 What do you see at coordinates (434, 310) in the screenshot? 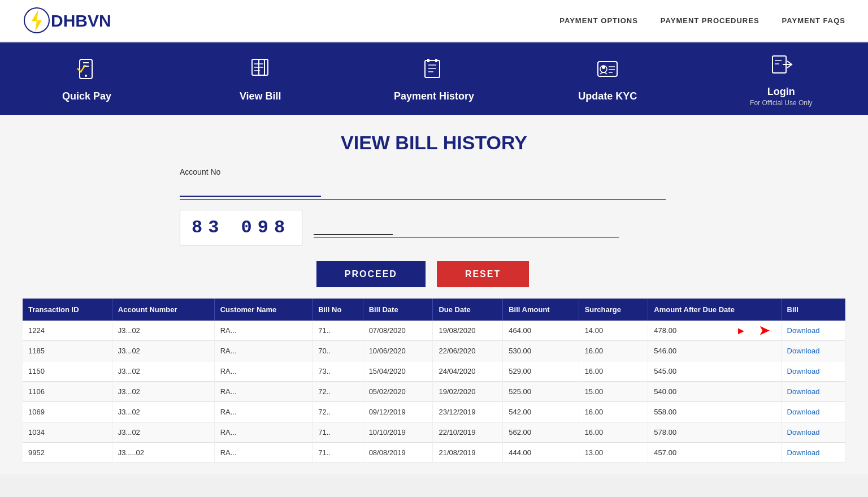
I see `table-header-row: Transaction ID Account Number Customer N…` at bounding box center [434, 310].